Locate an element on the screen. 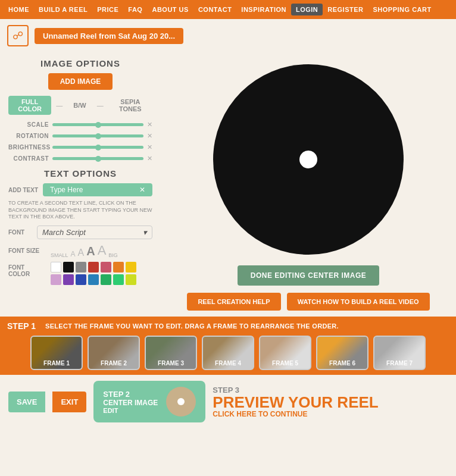 The width and height of the screenshot is (456, 476). sepia-btn: SEPIA TONES is located at coordinates (130, 105).